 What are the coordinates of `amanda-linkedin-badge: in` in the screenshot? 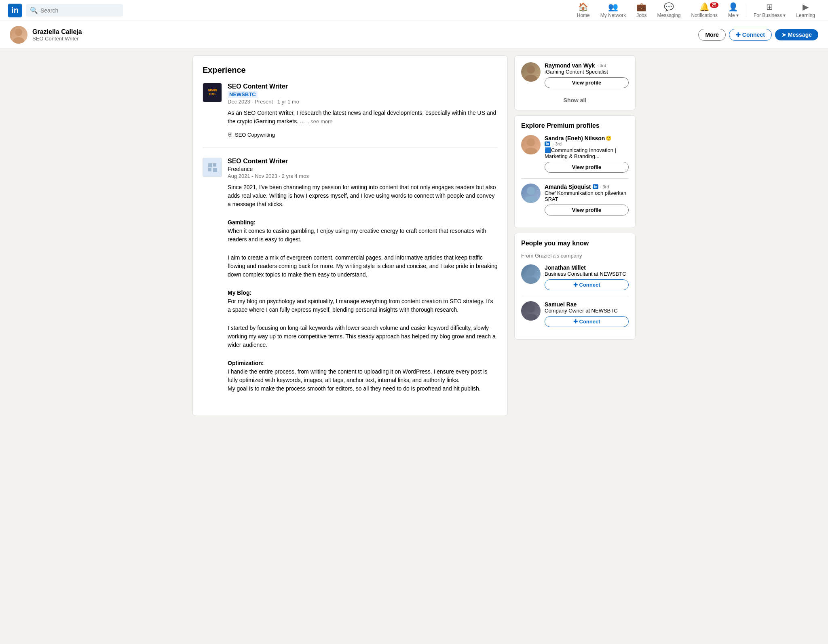 It's located at (596, 187).